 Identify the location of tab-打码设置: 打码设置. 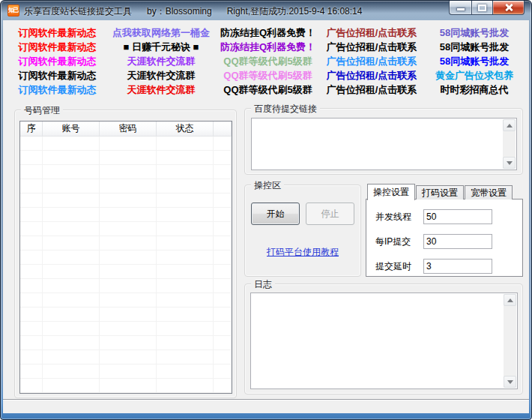
(440, 192).